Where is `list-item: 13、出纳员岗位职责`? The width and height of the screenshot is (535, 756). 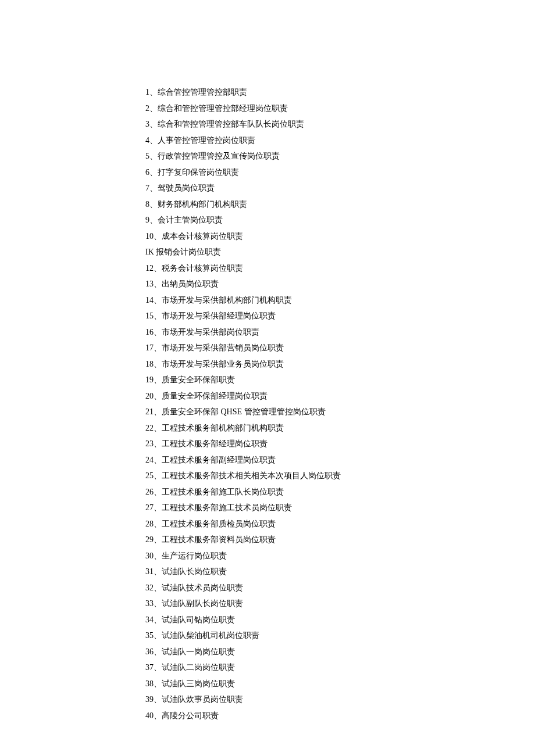
list-item: 13、出纳员岗位职责 is located at coordinates (340, 284).